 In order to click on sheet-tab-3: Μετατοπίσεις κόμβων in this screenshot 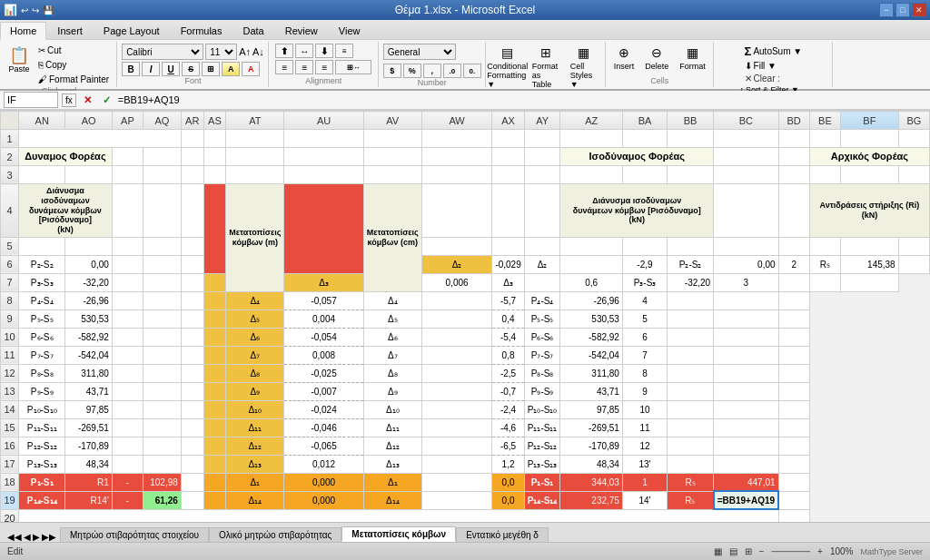, I will do `click(399, 534)`.